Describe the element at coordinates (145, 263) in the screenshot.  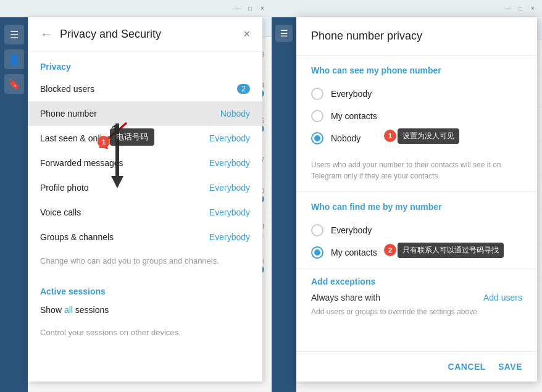
I see `groups-desc: Change who can add you to groups and cha…` at that location.